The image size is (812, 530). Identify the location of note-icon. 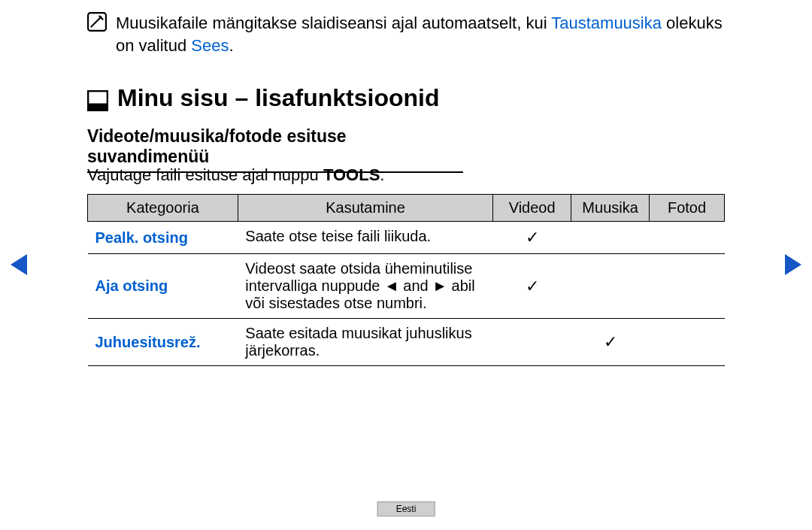
(97, 22).